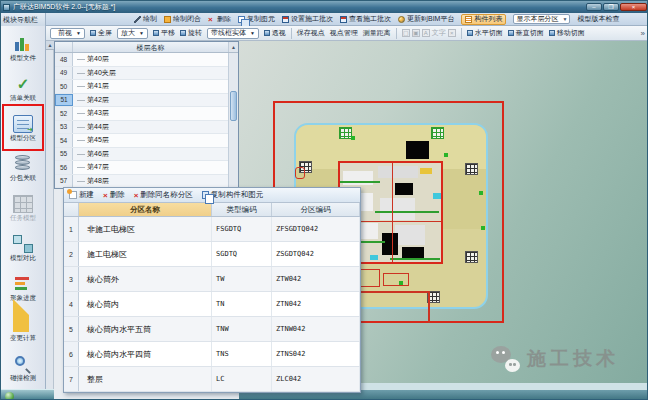 The width and height of the screenshot is (648, 400). I want to click on partition-row: 1 非施工电梯区 FSGDTQ ZFSGDTQ042, so click(212, 230).